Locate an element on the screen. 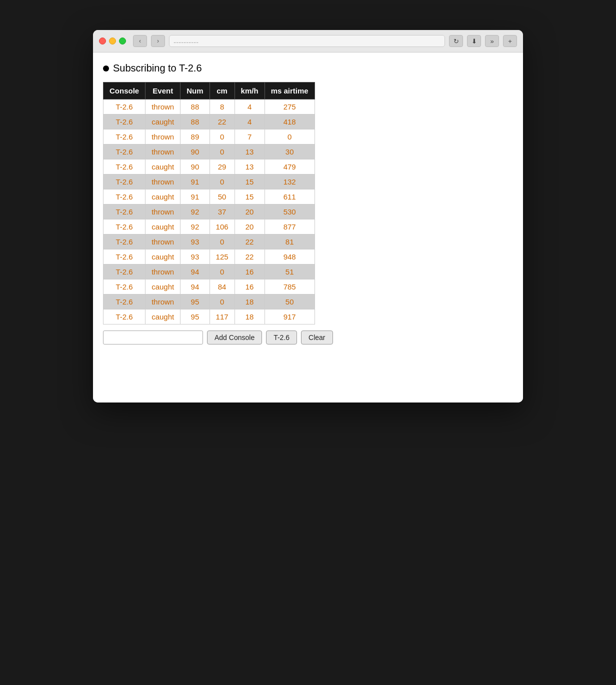  table-cell: 16 is located at coordinates (250, 287).